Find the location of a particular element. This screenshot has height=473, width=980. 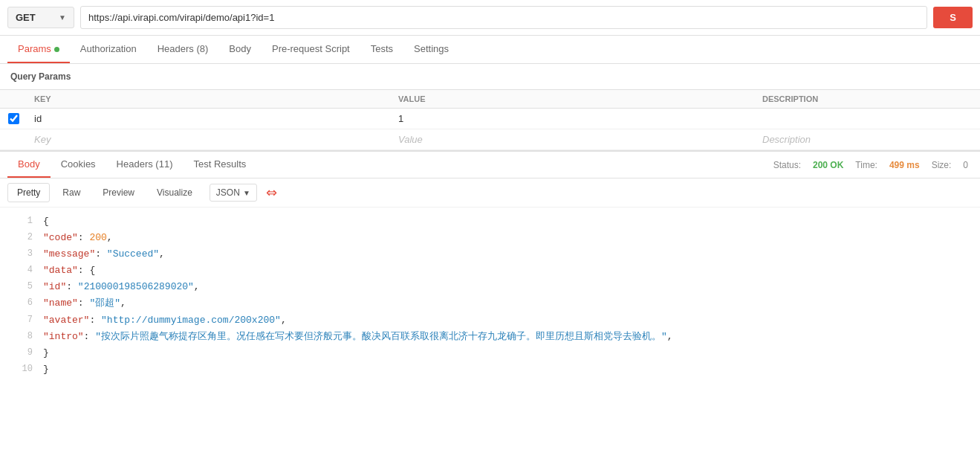

format-bar: Pretty Raw Preview Visualize JSON ▼ ⇔ is located at coordinates (490, 193).